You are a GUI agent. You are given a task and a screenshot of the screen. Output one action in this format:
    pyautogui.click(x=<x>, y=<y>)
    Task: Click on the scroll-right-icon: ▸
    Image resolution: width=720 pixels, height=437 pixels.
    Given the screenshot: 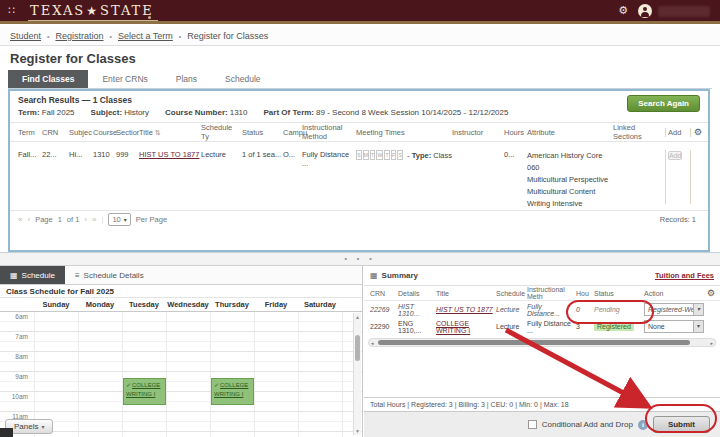 What is the action you would take?
    pyautogui.click(x=712, y=343)
    